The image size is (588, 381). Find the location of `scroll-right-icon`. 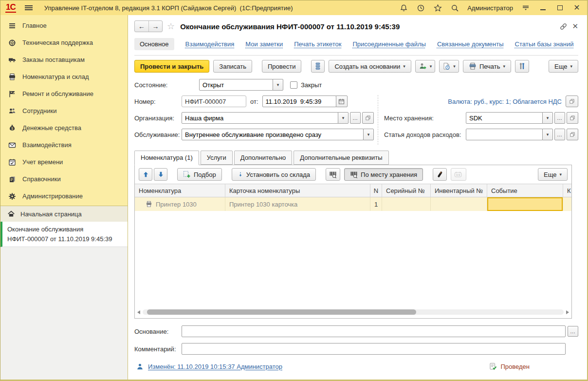

scroll-right-icon is located at coordinates (568, 312).